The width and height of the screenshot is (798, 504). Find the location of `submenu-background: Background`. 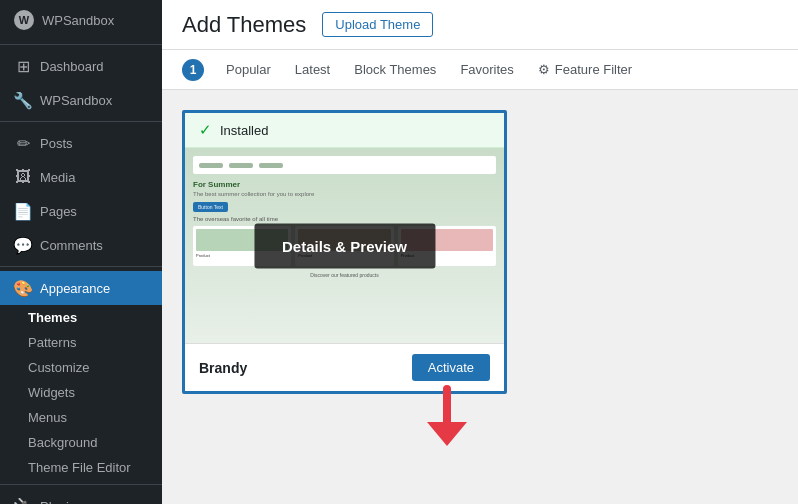

submenu-background: Background is located at coordinates (81, 442).